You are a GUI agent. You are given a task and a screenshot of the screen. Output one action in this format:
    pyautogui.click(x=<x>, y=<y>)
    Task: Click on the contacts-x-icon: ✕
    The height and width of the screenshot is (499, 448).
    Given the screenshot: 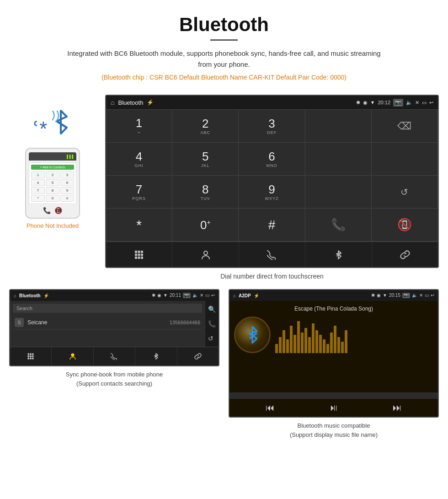 What is the action you would take?
    pyautogui.click(x=202, y=295)
    